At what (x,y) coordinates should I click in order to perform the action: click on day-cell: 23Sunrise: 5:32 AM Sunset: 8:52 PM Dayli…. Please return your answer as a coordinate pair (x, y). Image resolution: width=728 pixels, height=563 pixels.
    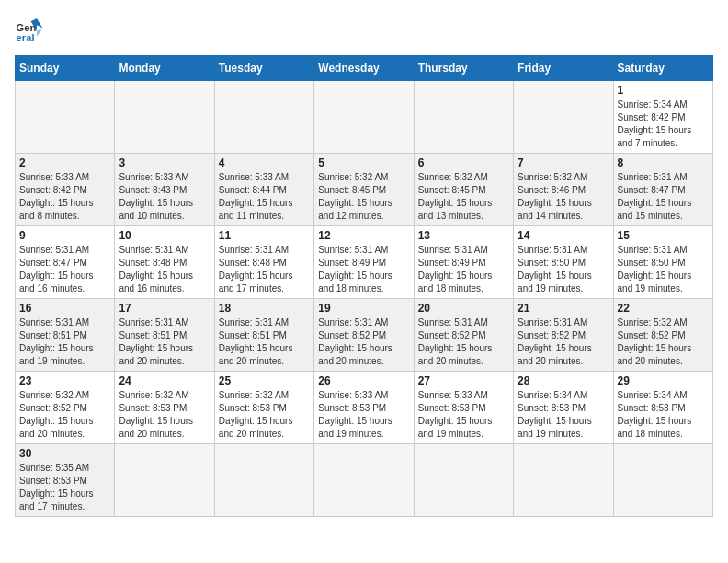
    Looking at the image, I should click on (65, 408).